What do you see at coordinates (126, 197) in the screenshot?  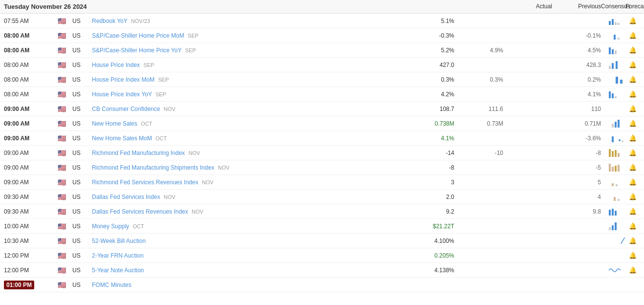 I see `event-name: Dallas Fed Services Index` at bounding box center [126, 197].